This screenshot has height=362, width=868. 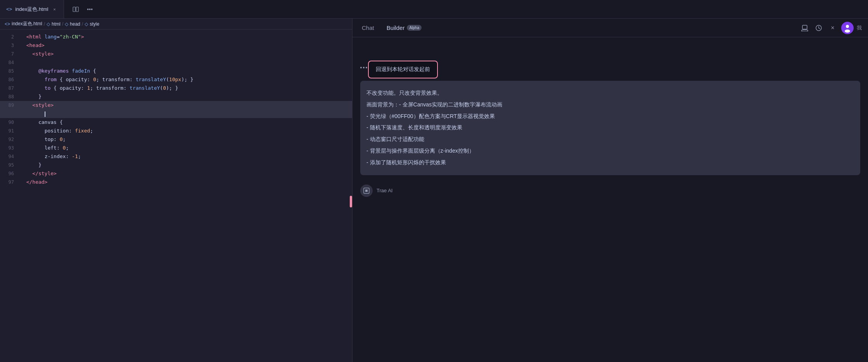 I want to click on breadcrumb-icon-2: ◇, so click(x=48, y=24).